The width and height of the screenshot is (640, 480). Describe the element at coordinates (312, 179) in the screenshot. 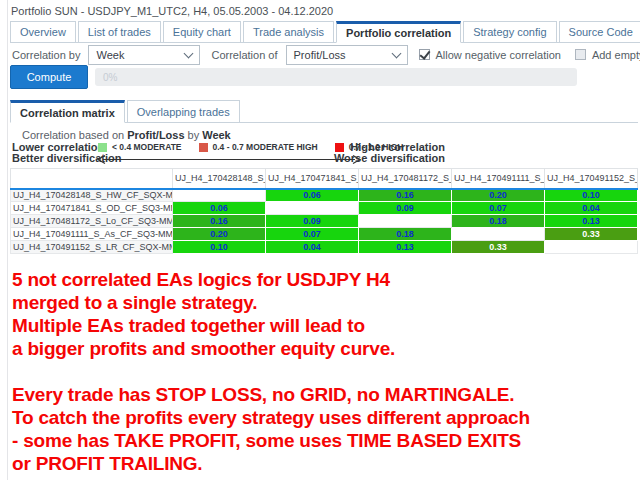

I see `matrix-column-header: UJ_H4_170471841_S_OD_...` at that location.